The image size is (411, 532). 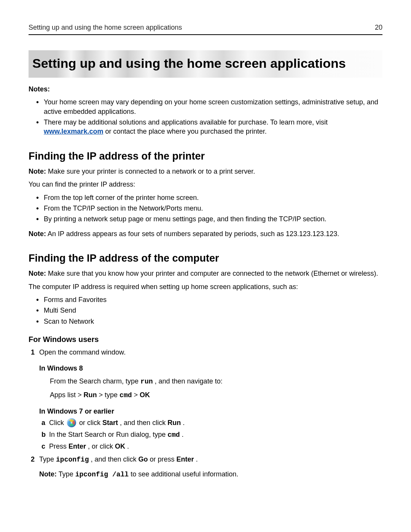 What do you see at coordinates (211, 474) in the screenshot?
I see `note-paragraph: Note: Type ipconfig /all to see addition…` at bounding box center [211, 474].